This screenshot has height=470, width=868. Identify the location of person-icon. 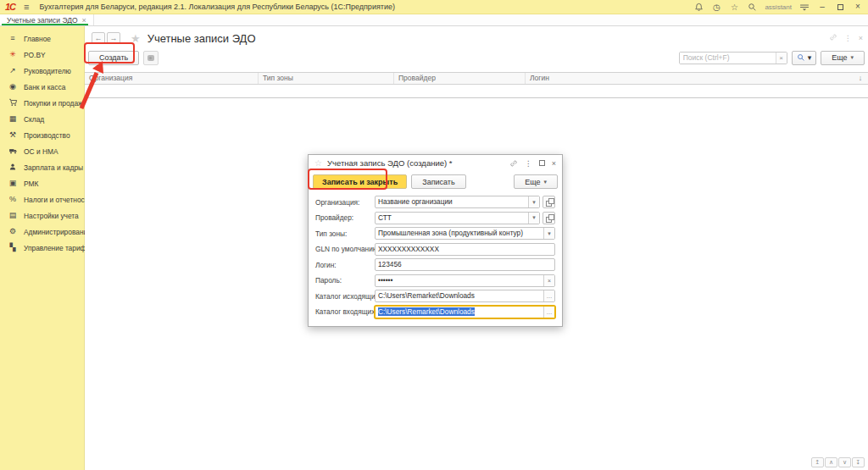
(13, 168).